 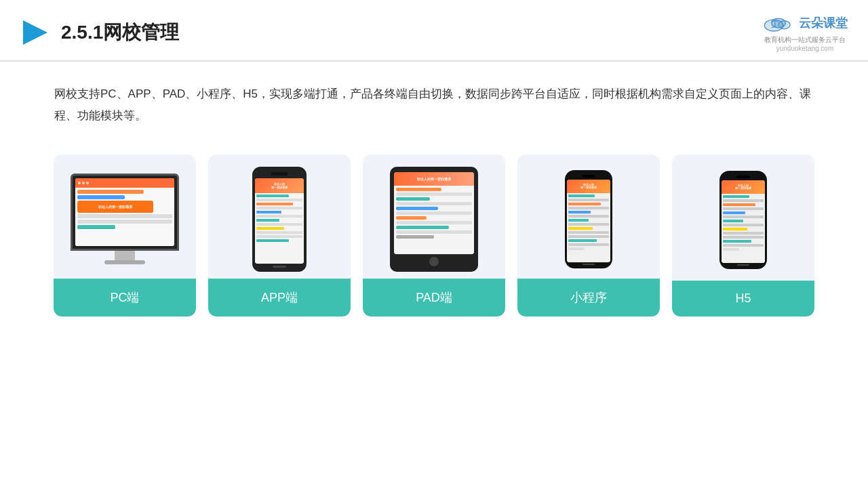 I want to click on card-label-h5: H5, so click(x=743, y=298).